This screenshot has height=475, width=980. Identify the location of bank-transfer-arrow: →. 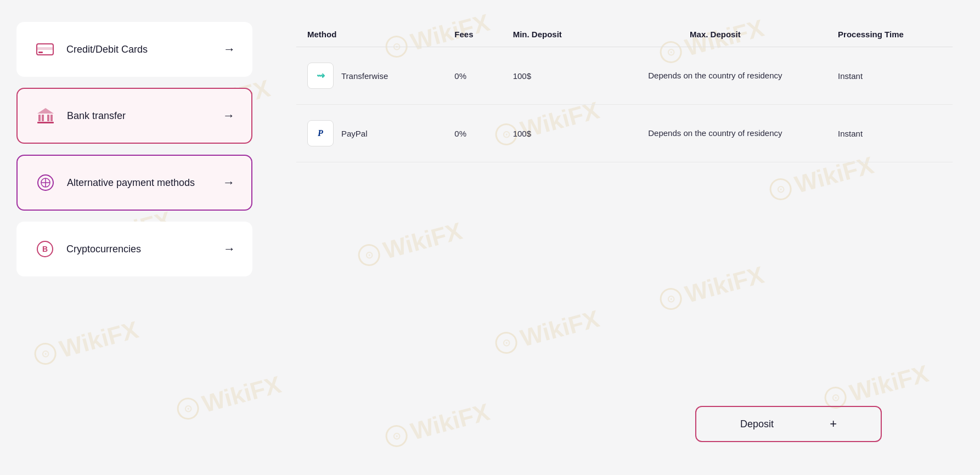
(229, 116).